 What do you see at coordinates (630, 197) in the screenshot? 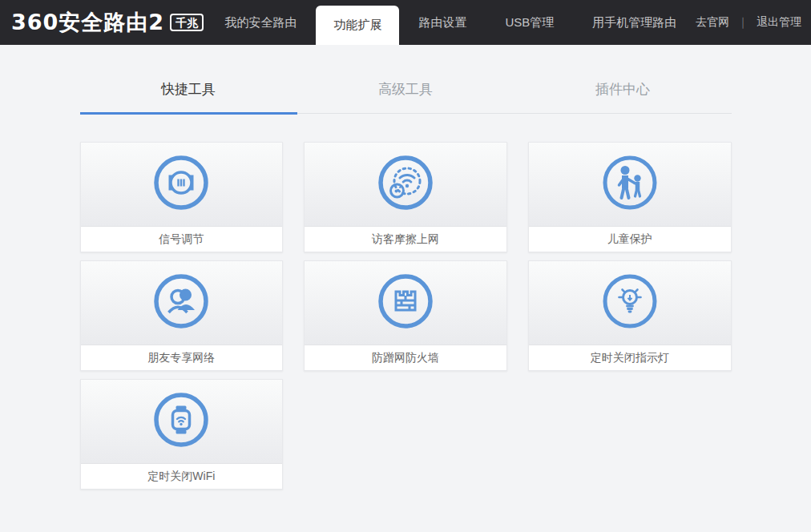
I see `card-child-protection: 儿童保护` at bounding box center [630, 197].